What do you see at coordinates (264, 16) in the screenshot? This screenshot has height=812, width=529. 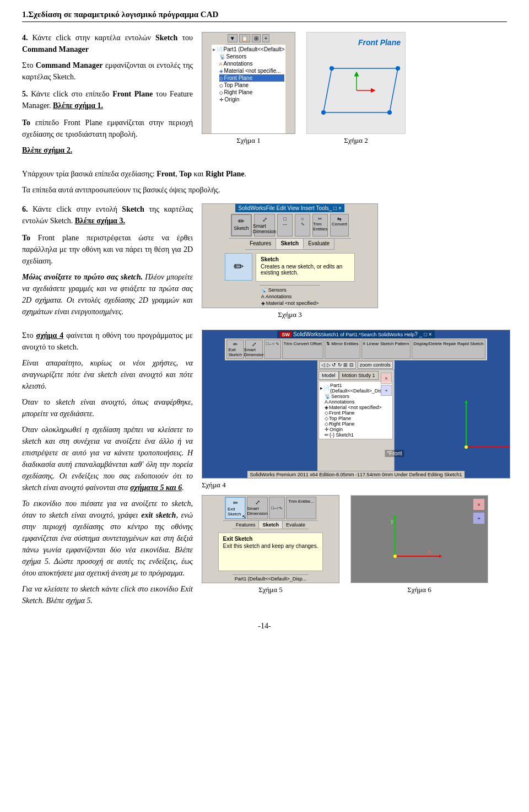 I see `page-header: 1.Σχεδίαση σε παραμετρικό λογισμικό πρόγ…` at bounding box center [264, 16].